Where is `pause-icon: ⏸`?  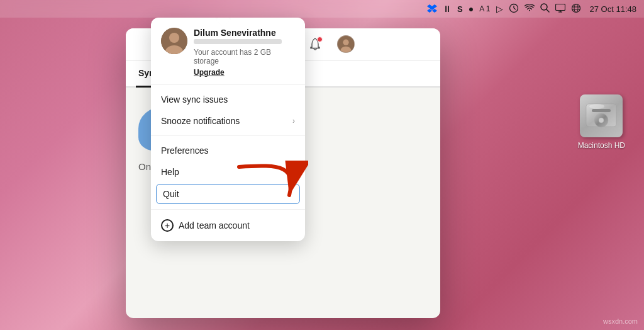
pause-icon: ⏸ is located at coordinates (447, 9).